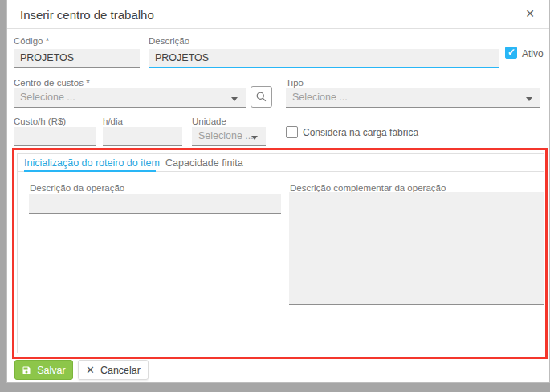 This screenshot has height=392, width=550. What do you see at coordinates (113, 370) in the screenshot?
I see `cancel-button: ✕ Cancelar` at bounding box center [113, 370].